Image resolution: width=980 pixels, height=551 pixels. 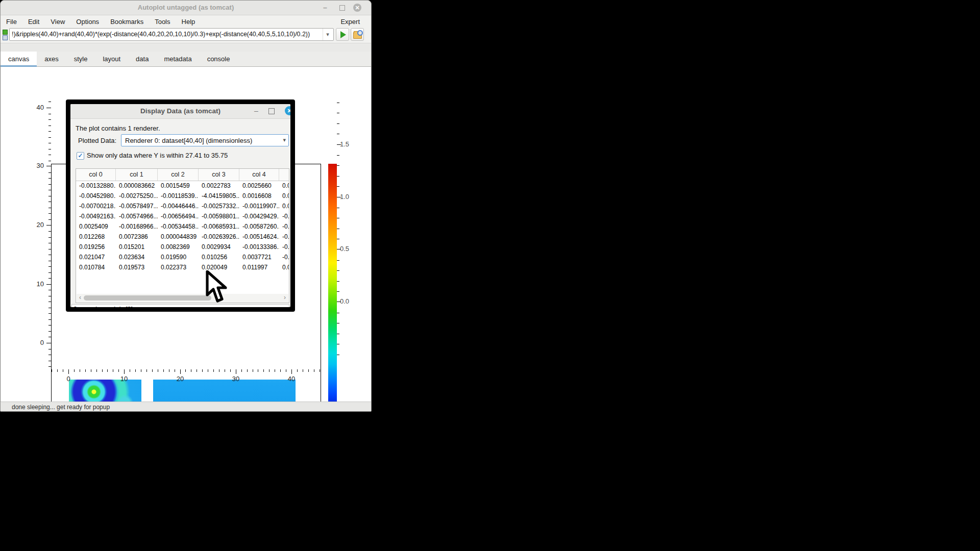 What do you see at coordinates (88, 21) in the screenshot?
I see `menu-options: Options` at bounding box center [88, 21].